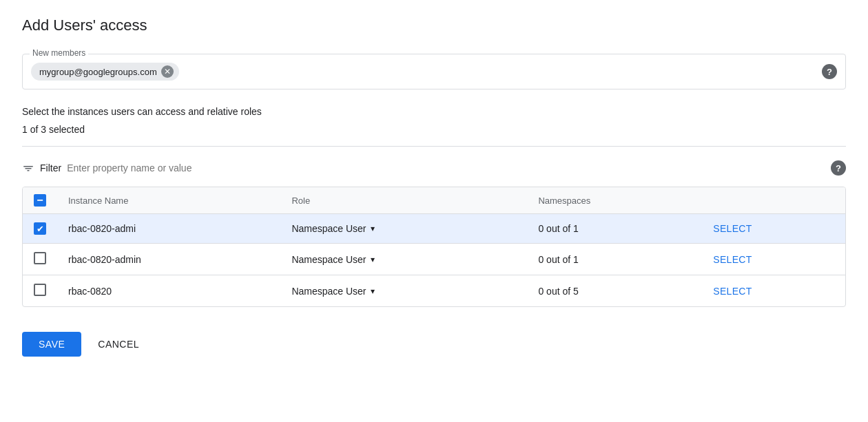 The height and width of the screenshot is (422, 868). What do you see at coordinates (434, 201) in the screenshot?
I see `table-header-row: − Instance Name Role Namespaces` at bounding box center [434, 201].